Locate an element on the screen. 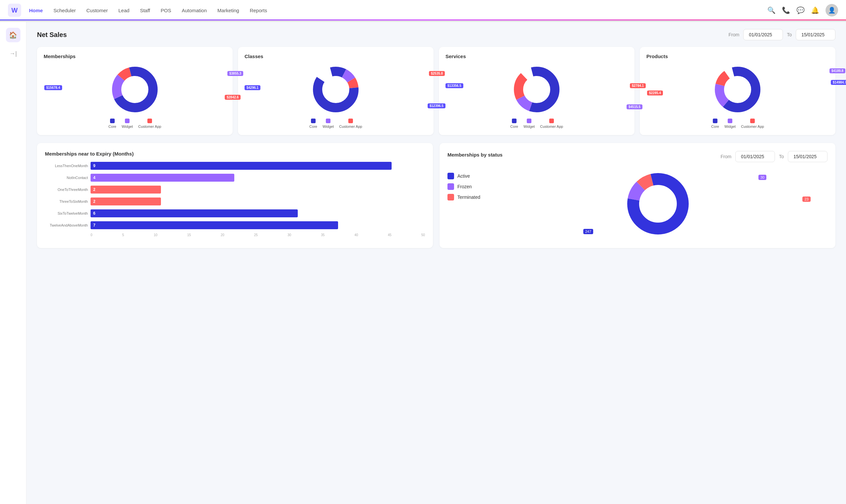 This screenshot has width=846, height=504. axis-20: 20 is located at coordinates (223, 235).